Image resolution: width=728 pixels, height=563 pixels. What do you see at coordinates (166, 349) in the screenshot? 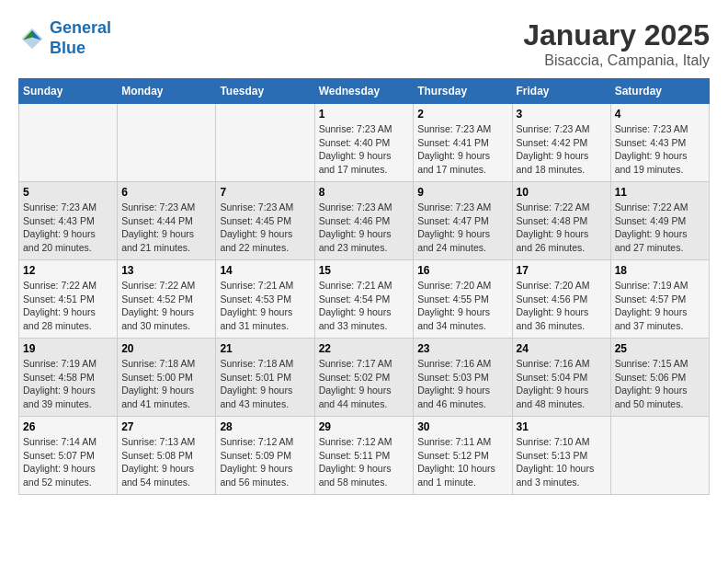
I see `day-number: 20` at bounding box center [166, 349].